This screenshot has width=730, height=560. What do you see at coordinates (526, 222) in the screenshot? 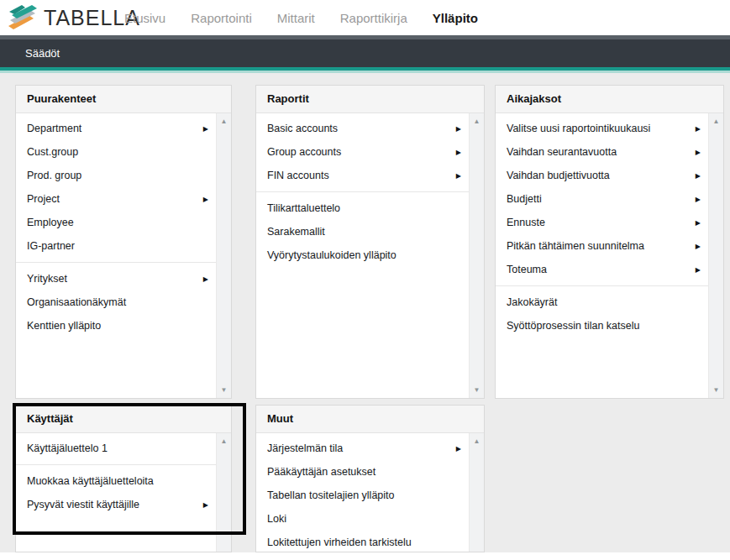
I see `menu-item-label: Ennuste` at bounding box center [526, 222].